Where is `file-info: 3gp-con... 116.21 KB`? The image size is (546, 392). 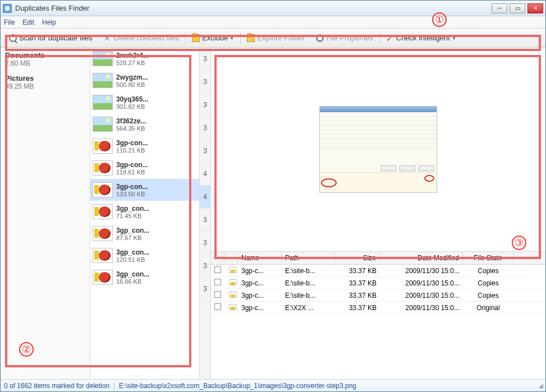 file-info: 3gp-con... 116.21 KB is located at coordinates (157, 146).